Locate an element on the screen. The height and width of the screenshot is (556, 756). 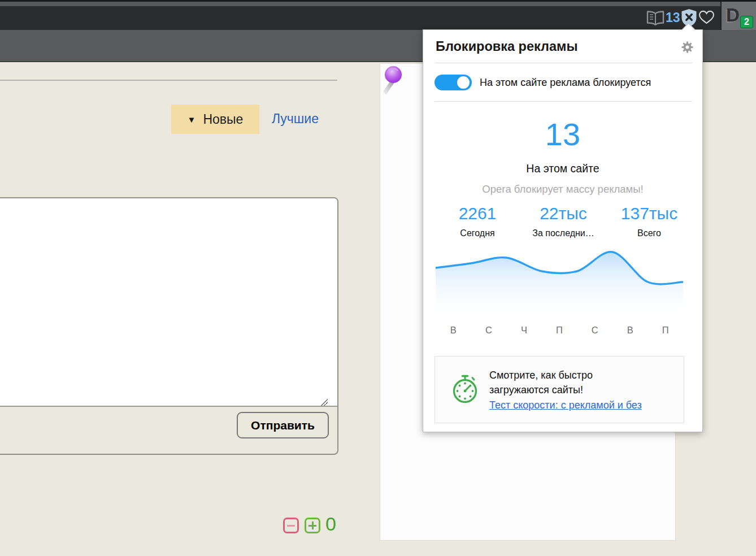
address-bar is located at coordinates (360, 18).